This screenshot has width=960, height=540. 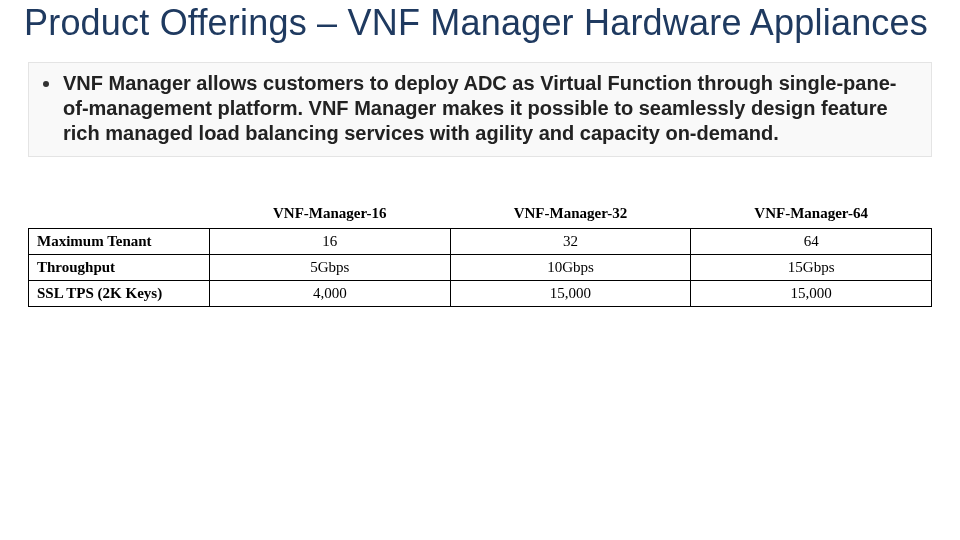 I want to click on row-label: Throughput, so click(x=120, y=268).